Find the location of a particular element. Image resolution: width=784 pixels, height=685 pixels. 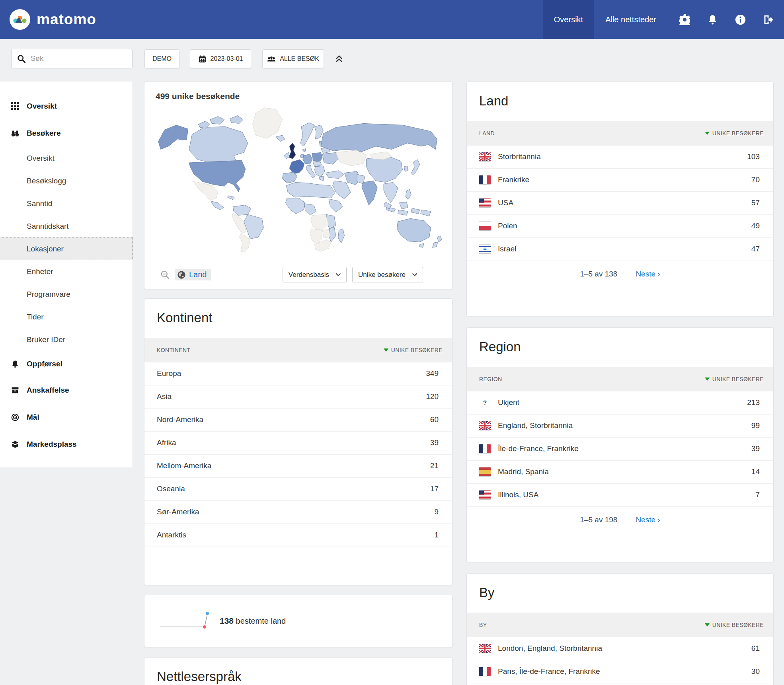

distinct-countries-text: 138 bestemte land is located at coordinates (253, 621).